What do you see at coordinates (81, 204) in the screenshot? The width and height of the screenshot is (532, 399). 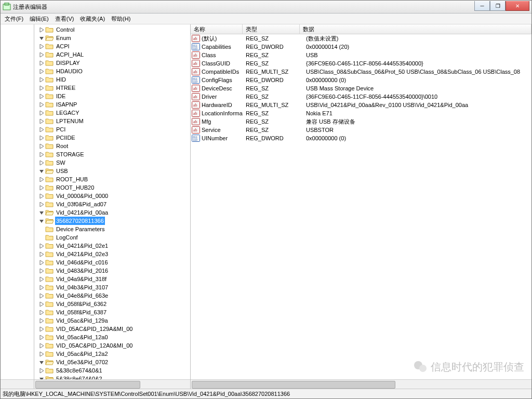 I see `tree-item-label: Vid_03f0&Pid_ad07` at bounding box center [81, 204].